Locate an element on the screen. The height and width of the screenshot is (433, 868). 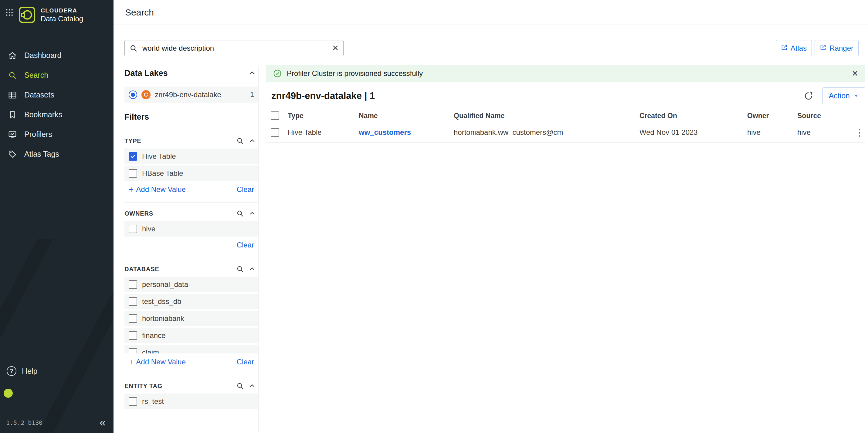
external-link-icon is located at coordinates (784, 49).